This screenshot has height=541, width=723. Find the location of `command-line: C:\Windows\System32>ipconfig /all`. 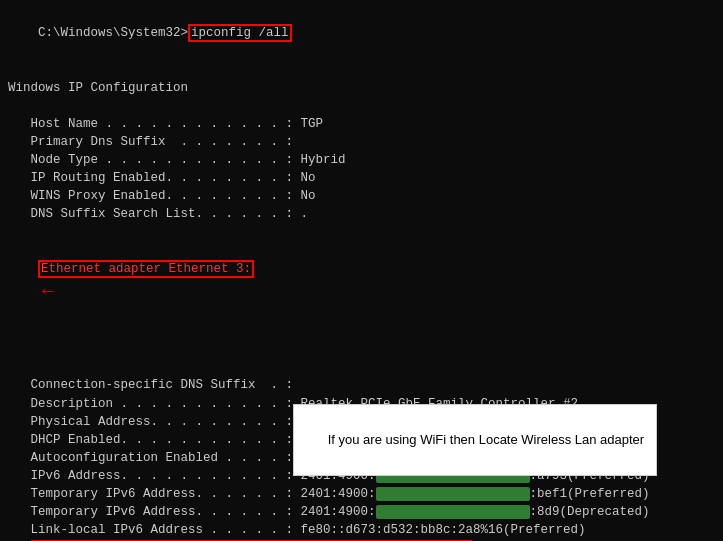

command-line: C:\Windows\System32>ipconfig /all is located at coordinates (362, 33).